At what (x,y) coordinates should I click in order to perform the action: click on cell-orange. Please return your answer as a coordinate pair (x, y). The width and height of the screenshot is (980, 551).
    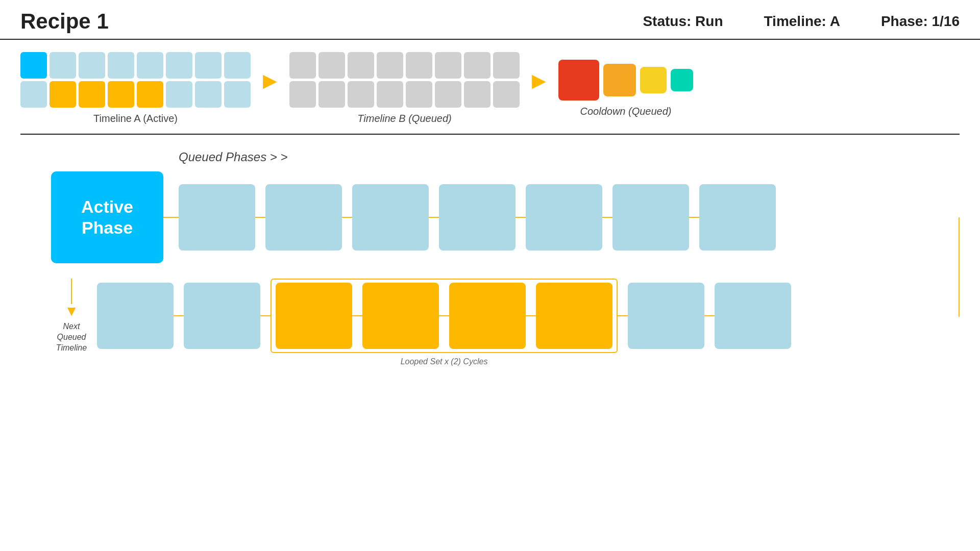
    Looking at the image, I should click on (620, 80).